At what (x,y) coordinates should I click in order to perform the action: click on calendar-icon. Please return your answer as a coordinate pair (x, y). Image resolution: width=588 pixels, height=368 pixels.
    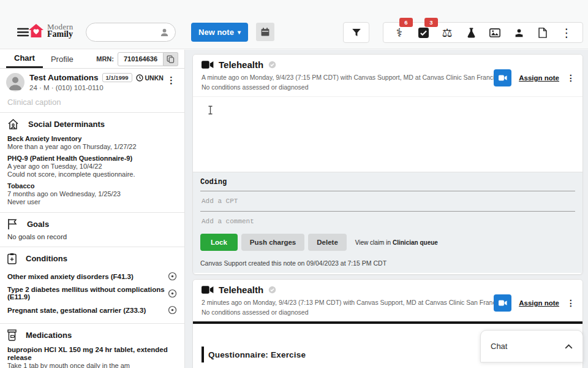
    Looking at the image, I should click on (265, 32).